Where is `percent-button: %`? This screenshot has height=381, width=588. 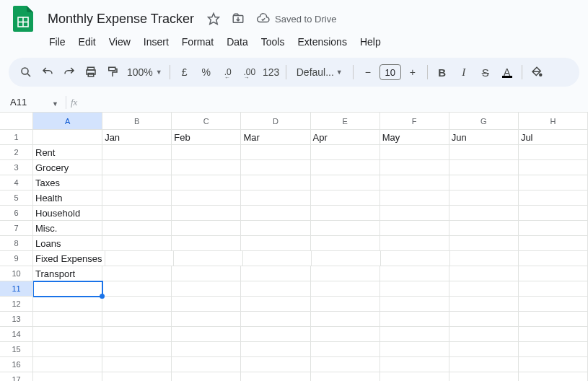 percent-button: % is located at coordinates (206, 72).